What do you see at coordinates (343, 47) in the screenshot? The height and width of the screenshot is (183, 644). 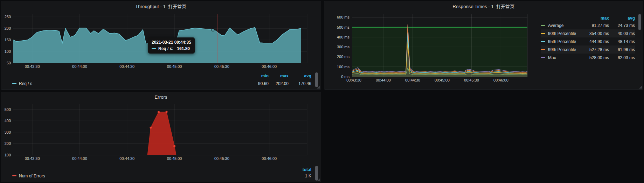 I see `svg-text: 300 ms` at bounding box center [343, 47].